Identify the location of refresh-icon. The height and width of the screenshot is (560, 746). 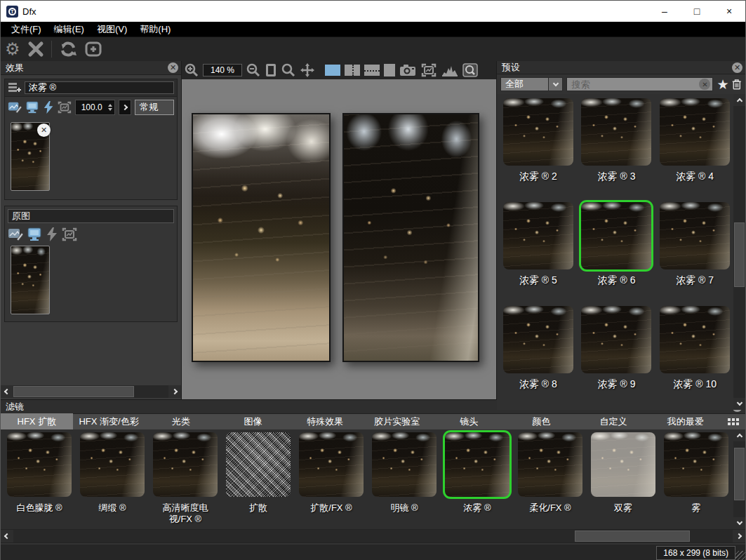
(68, 49).